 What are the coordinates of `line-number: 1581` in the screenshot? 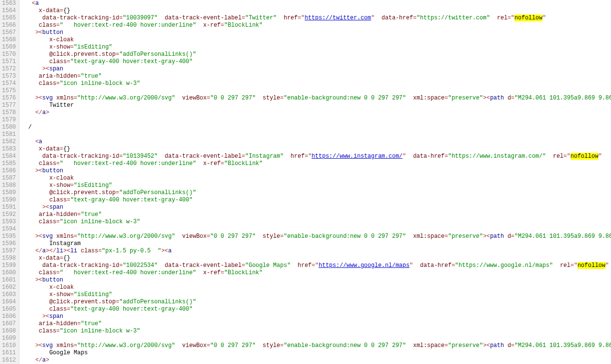 It's located at (9, 135).